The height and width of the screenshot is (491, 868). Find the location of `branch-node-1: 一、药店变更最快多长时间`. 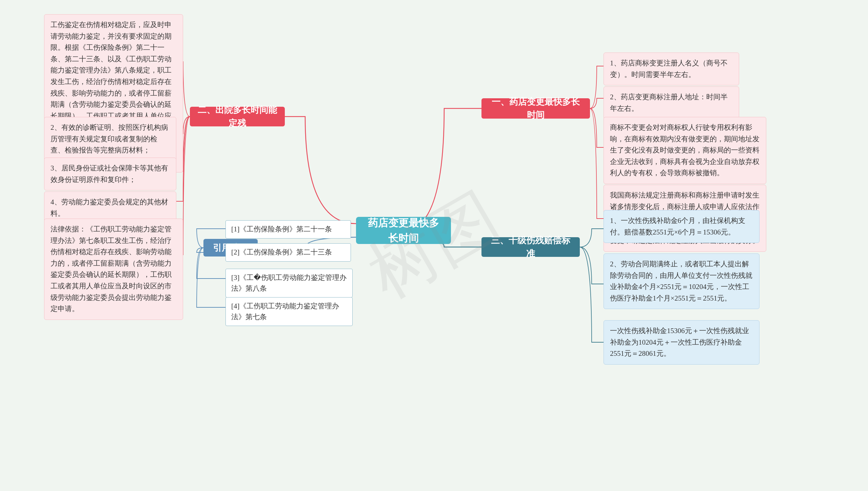

branch-node-1: 一、药店变更最快多长时间 is located at coordinates (536, 108).